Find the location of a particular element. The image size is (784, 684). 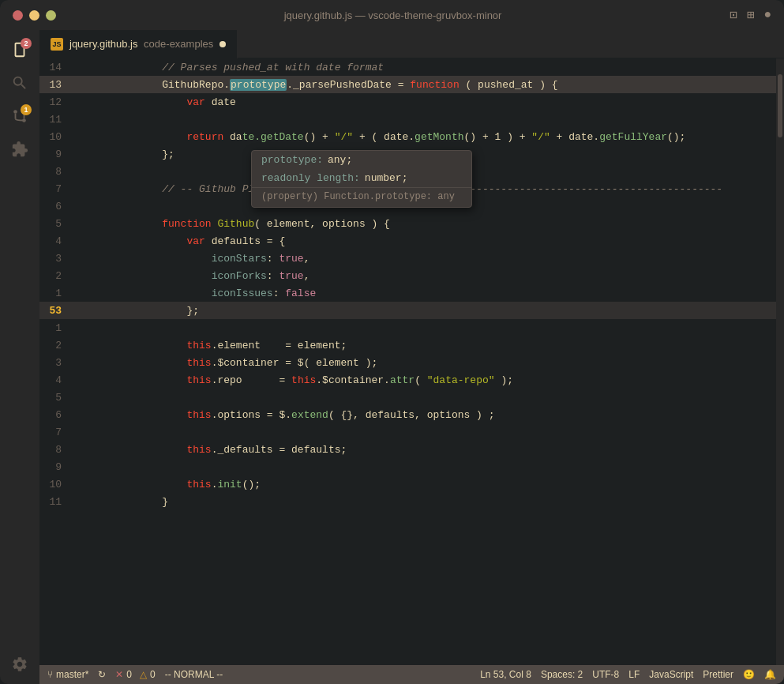

line-num-b10: 10 is located at coordinates (58, 485).